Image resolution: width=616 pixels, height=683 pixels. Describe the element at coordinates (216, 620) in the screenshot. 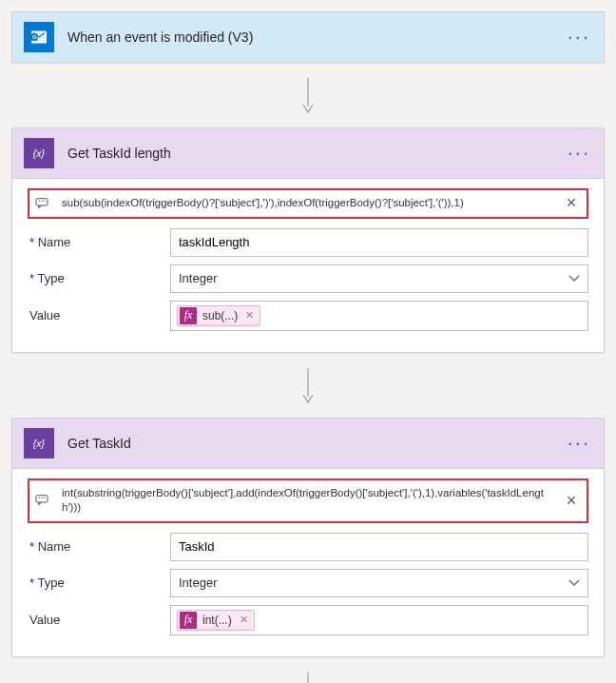

I see `expression-pill: fx int(...) ✕` at that location.